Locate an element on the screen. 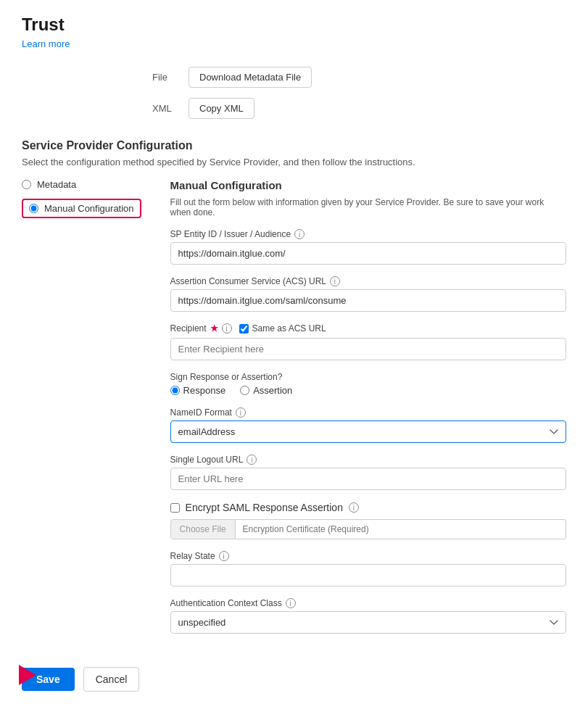  sp-entity-info-icon: i is located at coordinates (299, 234).